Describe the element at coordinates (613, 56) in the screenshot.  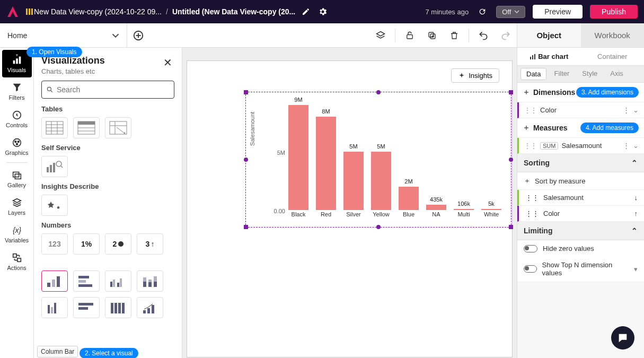
I see `subtab-container: Container` at that location.